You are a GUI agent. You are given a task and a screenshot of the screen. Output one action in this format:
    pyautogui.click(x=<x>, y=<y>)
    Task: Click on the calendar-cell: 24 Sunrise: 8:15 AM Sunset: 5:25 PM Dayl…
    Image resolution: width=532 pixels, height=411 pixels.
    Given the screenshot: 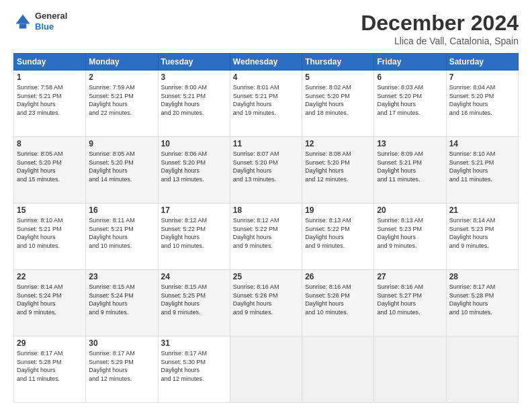 What is the action you would take?
    pyautogui.click(x=193, y=304)
    